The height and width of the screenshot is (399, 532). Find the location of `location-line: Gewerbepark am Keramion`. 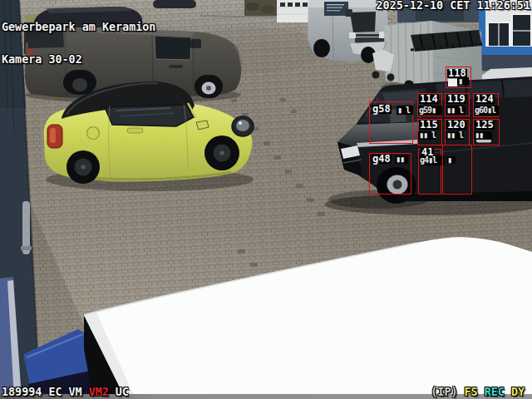

location-line: Gewerbepark am Keramion is located at coordinates (78, 27).